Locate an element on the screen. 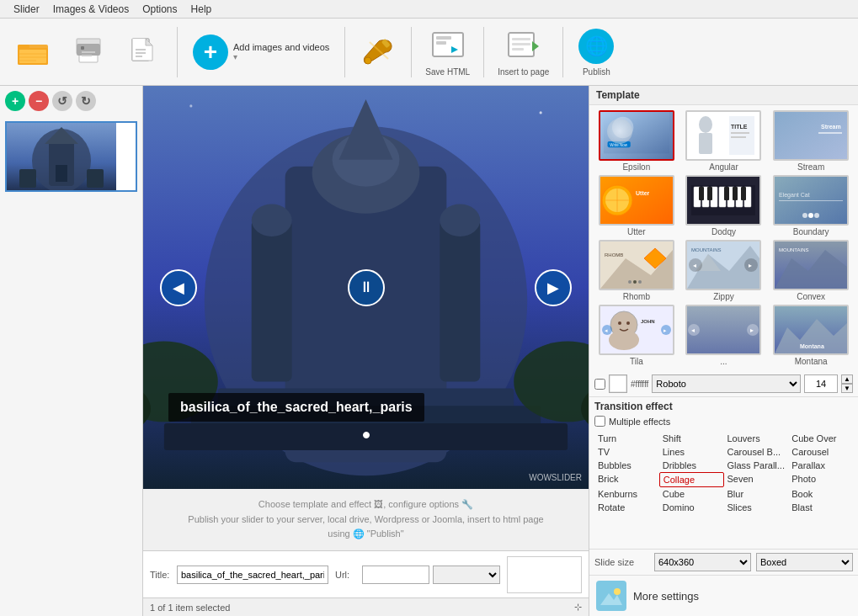 This screenshot has width=858, height=616. rhomb-label: Rhomb is located at coordinates (637, 296).